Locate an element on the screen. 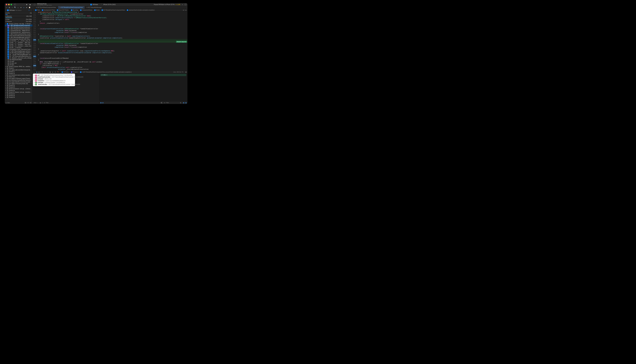 The image size is (636, 364). minimap-toggle-icon: ▥ is located at coordinates (186, 72).